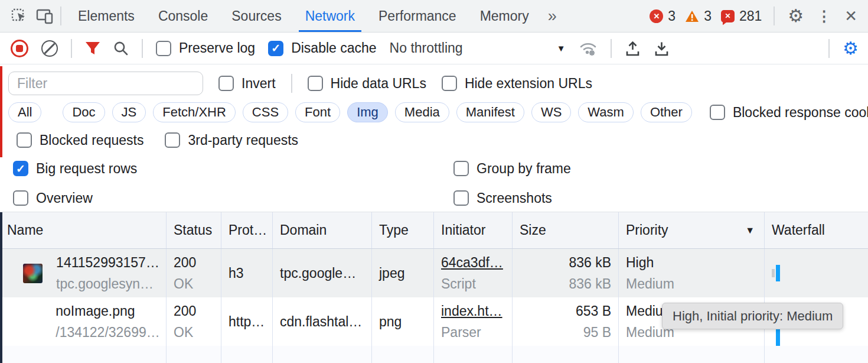 This screenshot has height=363, width=868. What do you see at coordinates (524, 169) in the screenshot?
I see `group-by-frame-label: Group by frame` at bounding box center [524, 169].